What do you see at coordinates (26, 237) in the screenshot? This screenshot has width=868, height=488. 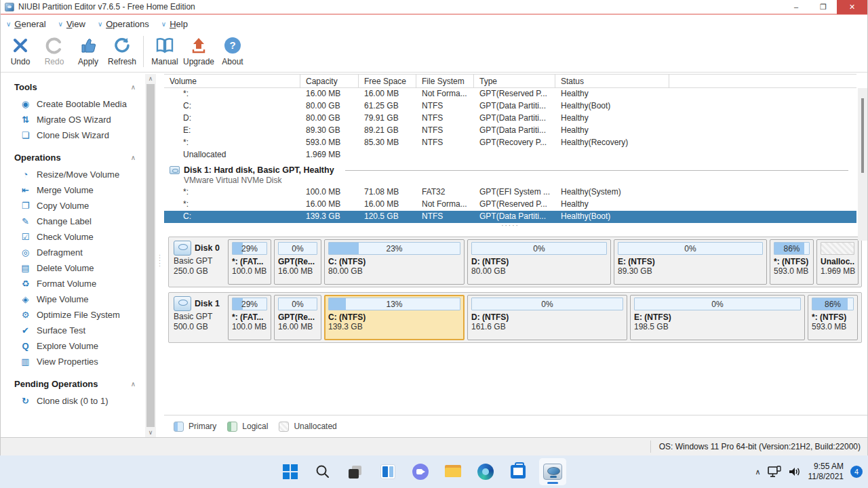 I see `checkbox-icon: ☑` at bounding box center [26, 237].